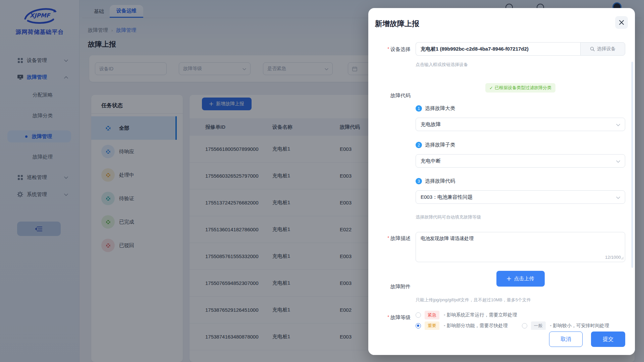 The height and width of the screenshot is (362, 644). What do you see at coordinates (419, 109) in the screenshot?
I see `step-1-number: 1` at bounding box center [419, 109].